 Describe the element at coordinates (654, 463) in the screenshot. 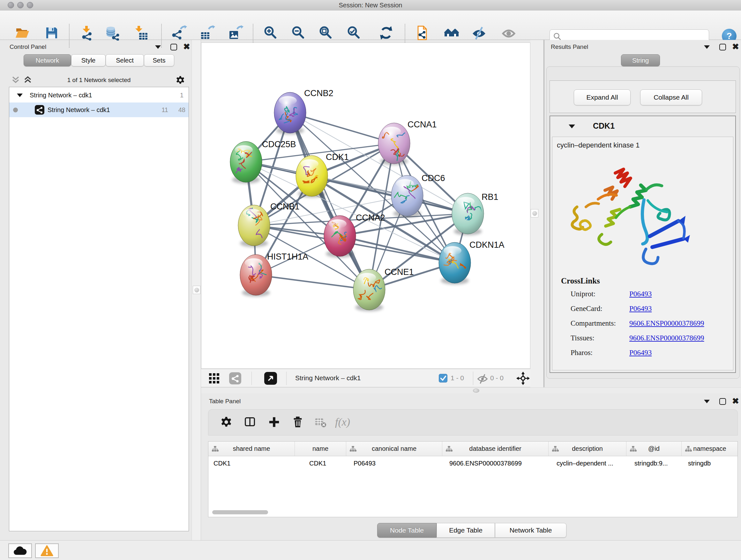

I see `table-cell: stringdb:9...` at that location.